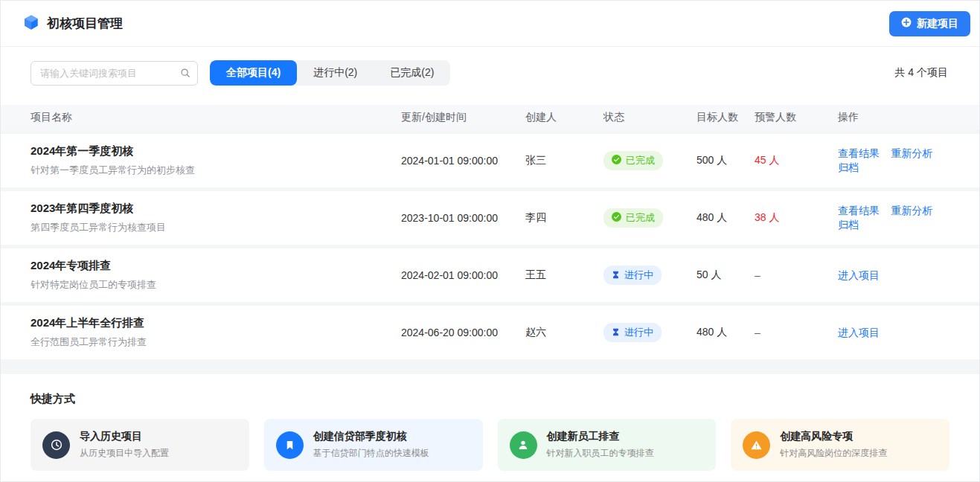 This screenshot has width=980, height=482. What do you see at coordinates (463, 275) in the screenshot?
I see `project-time: 2024-02-01 09:00:00` at bounding box center [463, 275].